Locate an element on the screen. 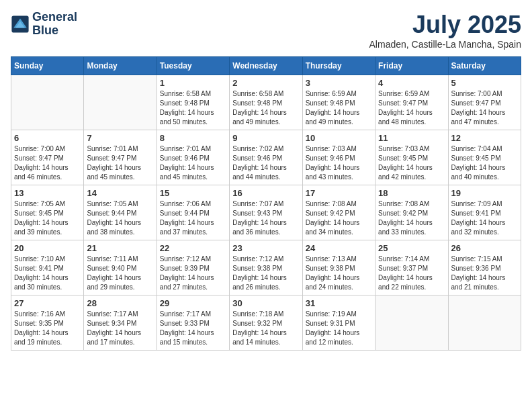 This screenshot has width=532, height=411. calendar-cell: 10Sunrise: 7:03 AM Sunset: 9:46 PM Dayli… is located at coordinates (339, 158).